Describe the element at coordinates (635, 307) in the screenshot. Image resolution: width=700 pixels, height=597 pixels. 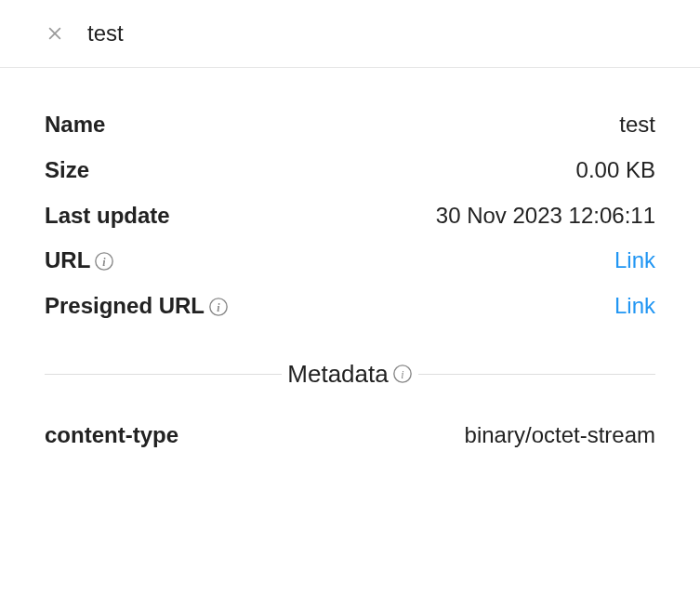
I see `presigned-url-link: Link` at that location.